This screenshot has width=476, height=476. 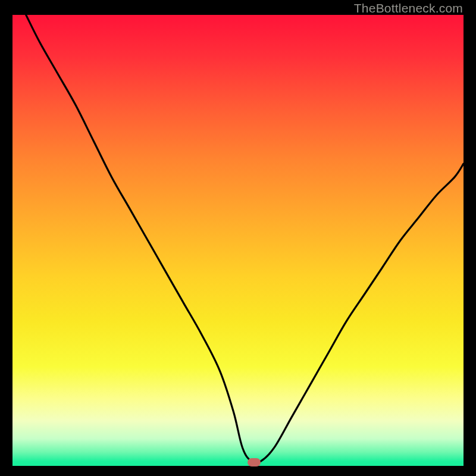 What do you see at coordinates (254, 462) in the screenshot?
I see `optimal-point-marker` at bounding box center [254, 462].